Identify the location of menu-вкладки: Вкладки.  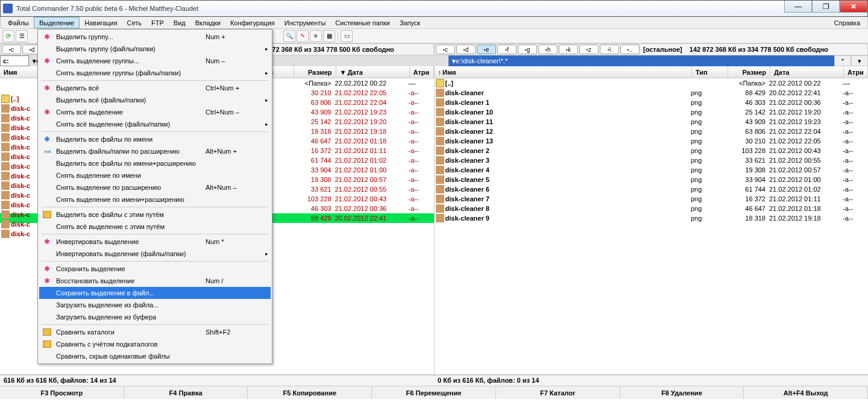
(208, 23).